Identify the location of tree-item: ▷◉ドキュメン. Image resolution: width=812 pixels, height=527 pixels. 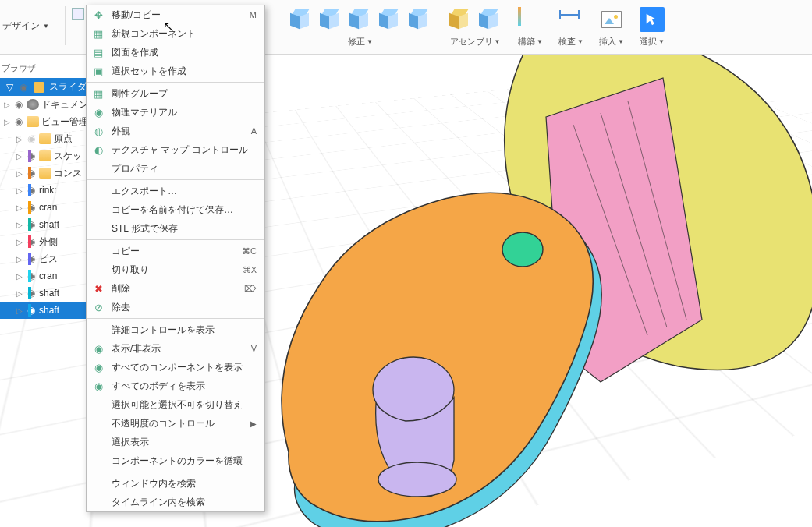
(50, 104).